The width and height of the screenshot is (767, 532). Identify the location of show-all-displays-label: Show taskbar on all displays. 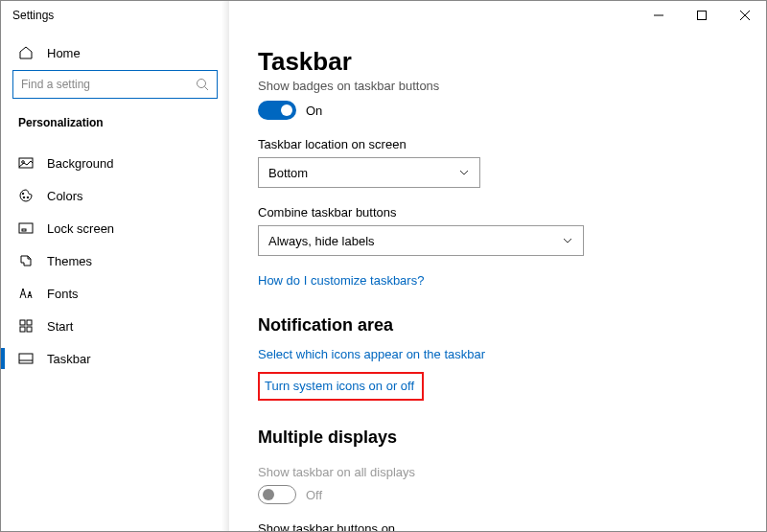
(498, 472).